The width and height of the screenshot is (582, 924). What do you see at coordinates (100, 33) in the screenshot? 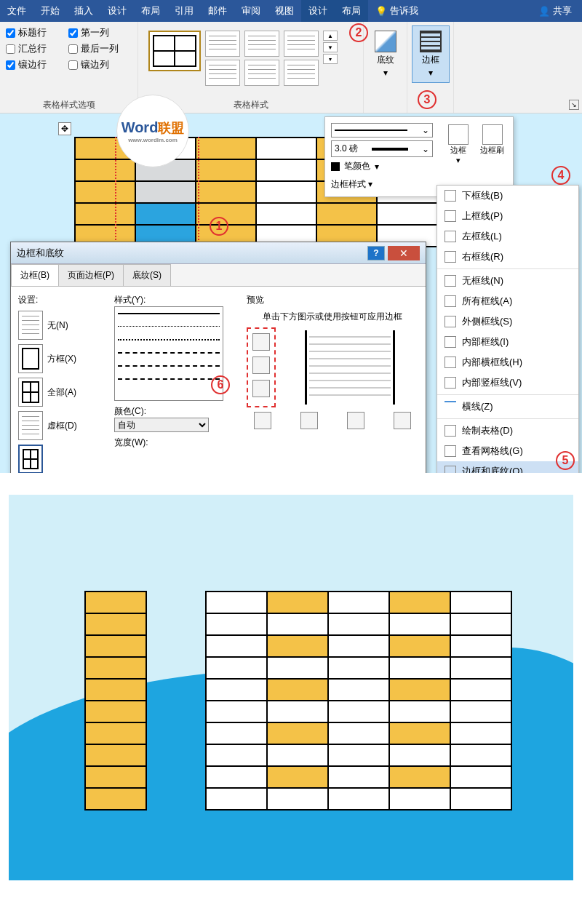
I see `chk-first-col: 第一列` at bounding box center [100, 33].